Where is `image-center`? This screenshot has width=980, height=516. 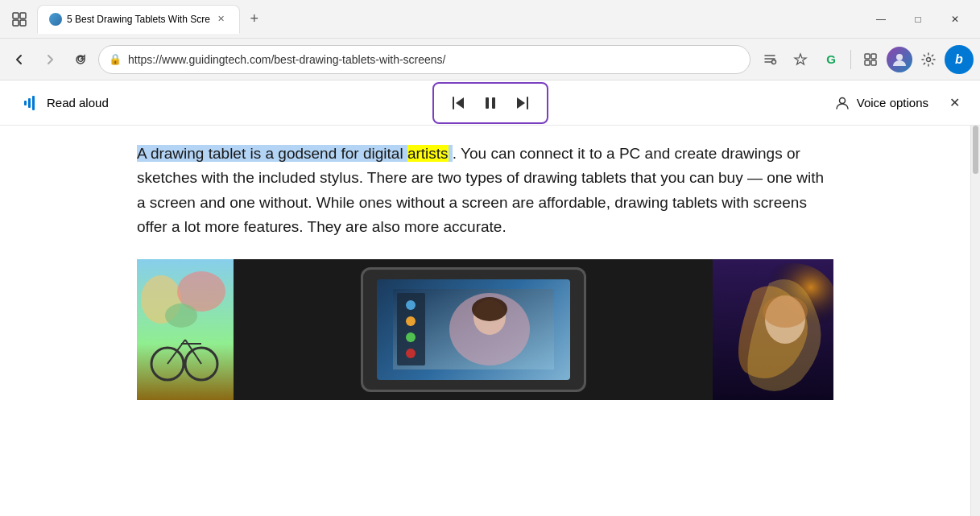 image-center is located at coordinates (473, 330).